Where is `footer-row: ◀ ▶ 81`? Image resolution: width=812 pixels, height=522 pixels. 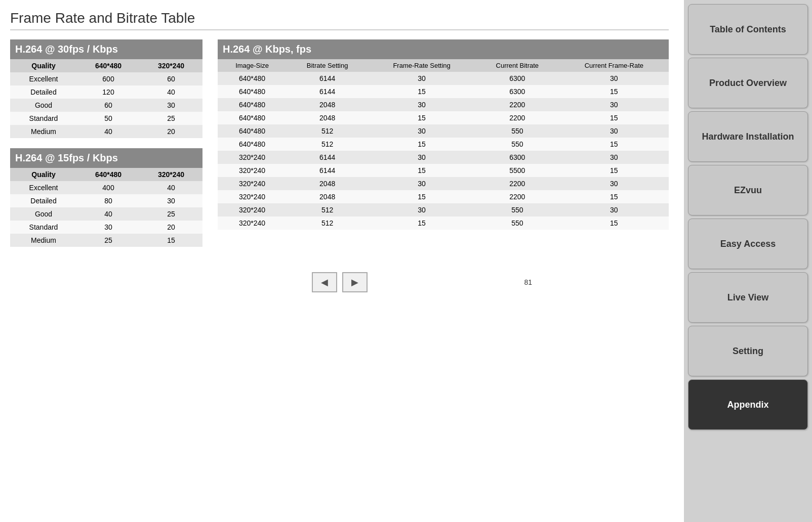 footer-row: ◀ ▶ 81 is located at coordinates (339, 272).